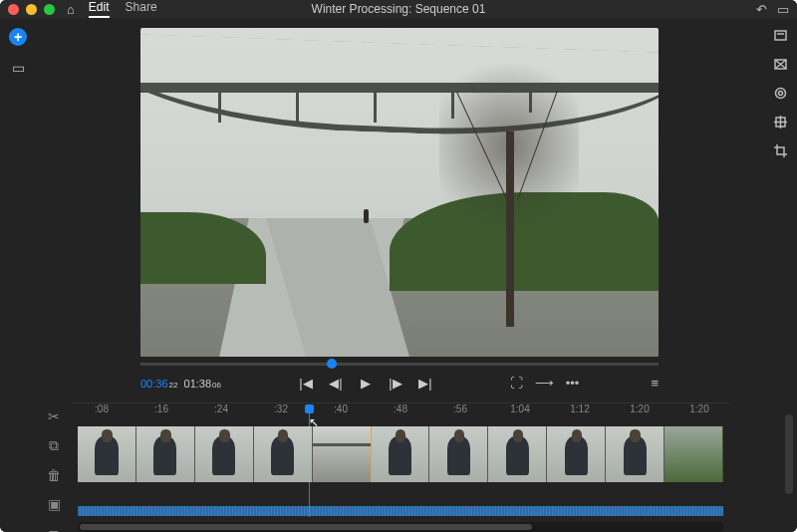 The width and height of the screenshot is (797, 532). Describe the element at coordinates (32, 10) in the screenshot. I see `minimize-window-button` at that location.